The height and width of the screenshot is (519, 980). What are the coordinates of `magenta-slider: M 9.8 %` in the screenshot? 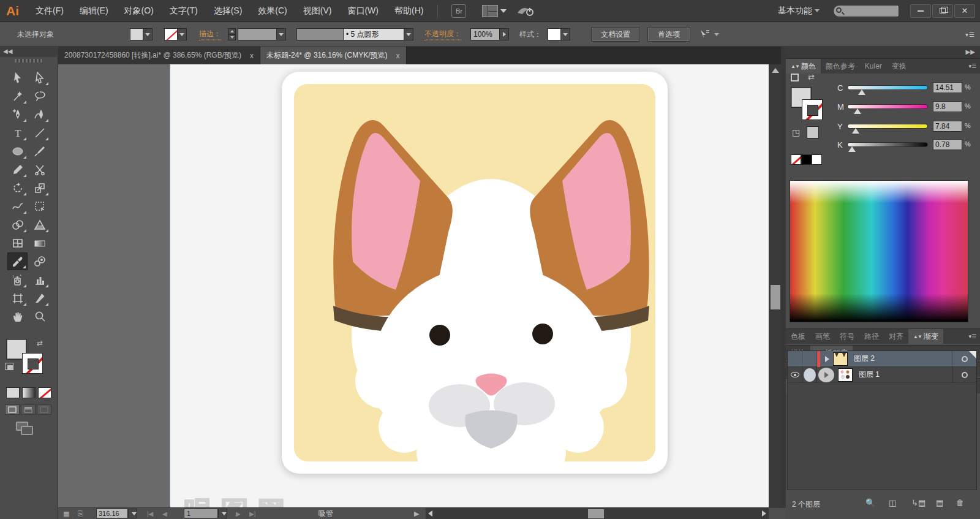 It's located at (908, 107).